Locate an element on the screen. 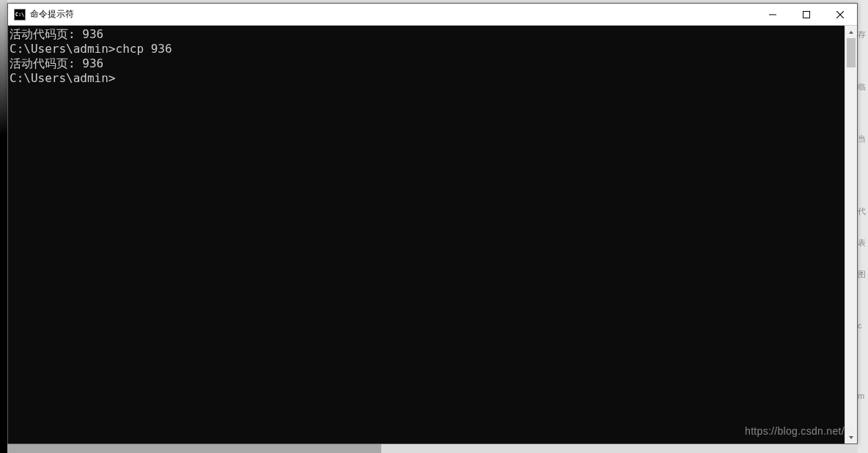 This screenshot has height=453, width=868. page-hscroll-thumb is located at coordinates (194, 449).